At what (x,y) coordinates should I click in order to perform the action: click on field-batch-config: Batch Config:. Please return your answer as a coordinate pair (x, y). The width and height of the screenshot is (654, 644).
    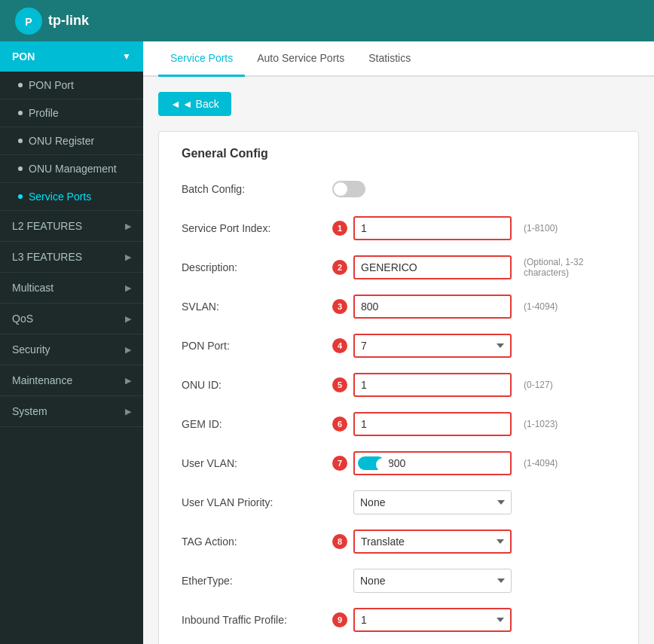
    Looking at the image, I should click on (399, 189).